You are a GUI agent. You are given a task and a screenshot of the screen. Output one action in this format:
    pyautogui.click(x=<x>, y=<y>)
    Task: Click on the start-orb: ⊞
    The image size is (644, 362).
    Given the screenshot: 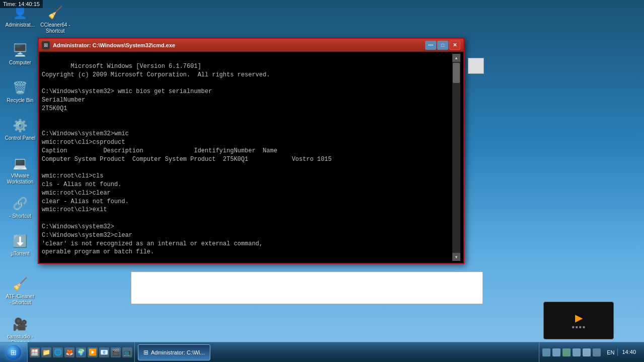 What is the action you would take?
    pyautogui.click(x=14, y=352)
    